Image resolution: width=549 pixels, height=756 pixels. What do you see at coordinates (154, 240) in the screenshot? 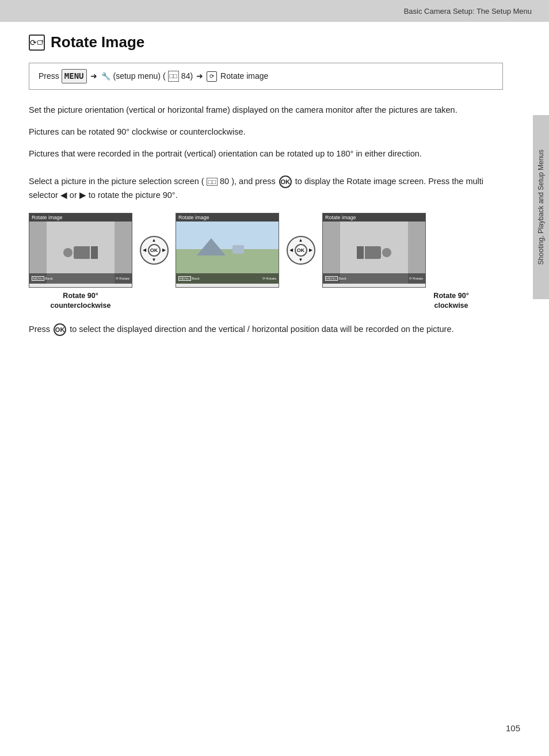
I see `ctrl-arrow-top-1: ▲` at bounding box center [154, 240].